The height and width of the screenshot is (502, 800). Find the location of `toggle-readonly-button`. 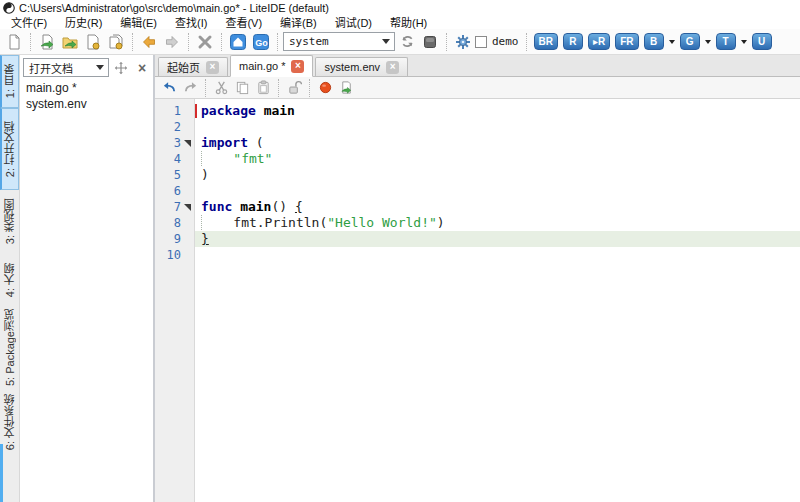

toggle-readonly-button is located at coordinates (294, 88).